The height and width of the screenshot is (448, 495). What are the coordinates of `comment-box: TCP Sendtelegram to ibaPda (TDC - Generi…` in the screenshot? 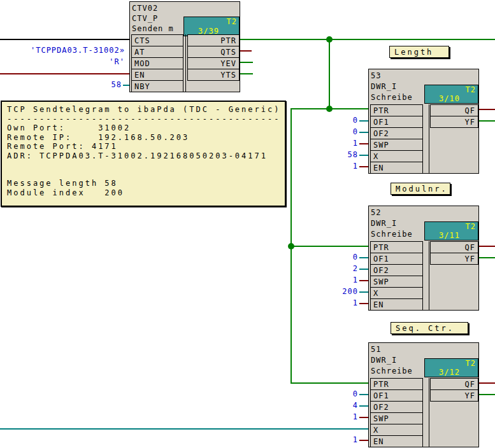 It's located at (143, 154).